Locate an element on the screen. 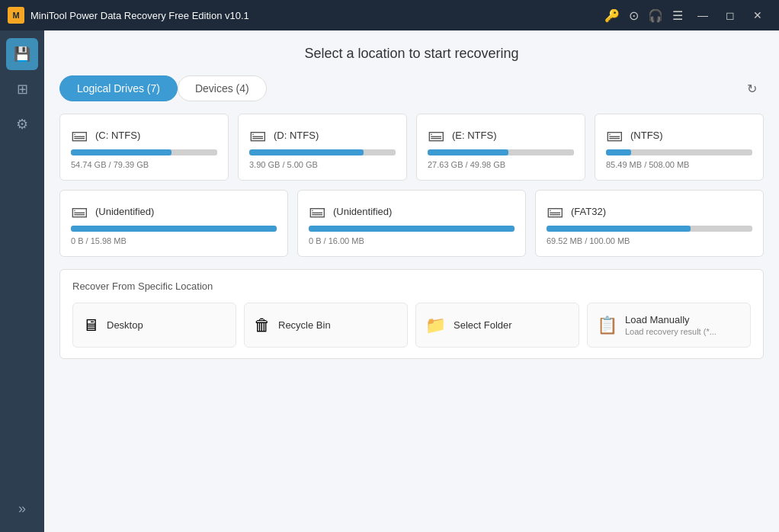  drive-name: (E: NTFS) is located at coordinates (474, 136).